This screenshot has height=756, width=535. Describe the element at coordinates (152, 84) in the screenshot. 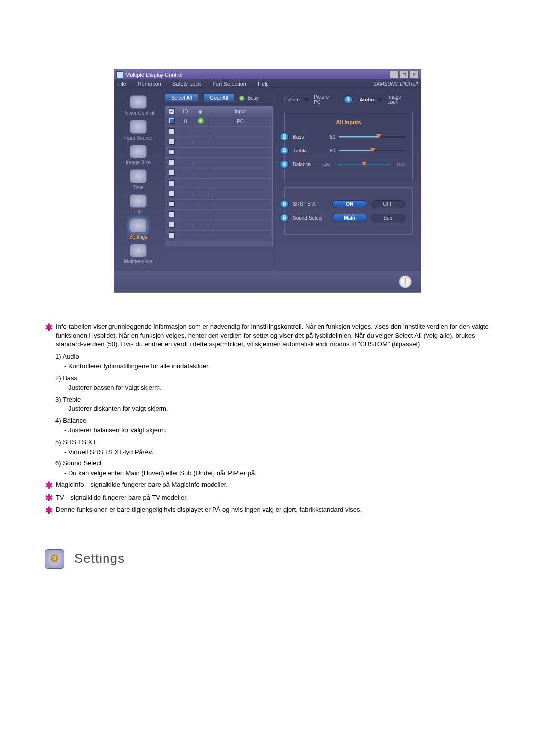

I see `menu-remocon: Remocon` at that location.